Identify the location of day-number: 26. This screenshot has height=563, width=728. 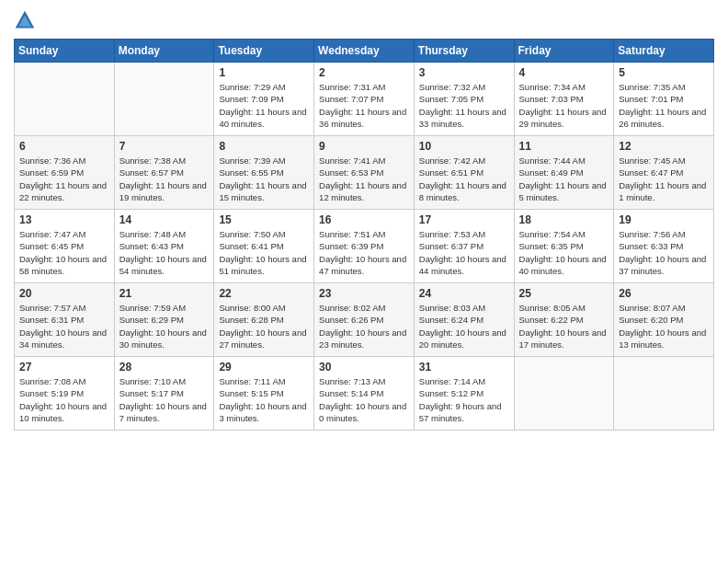
(664, 293).